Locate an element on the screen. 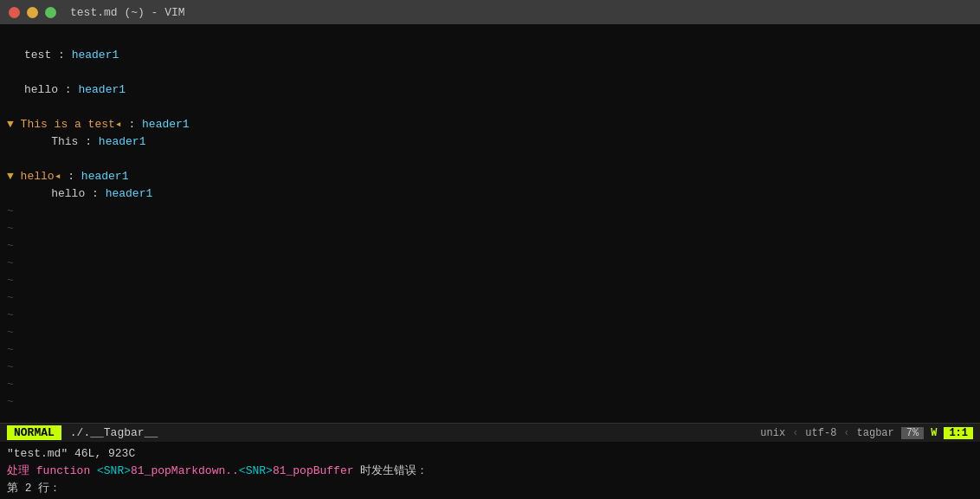 This screenshot has width=980, height=499. statusbar-w-flag: W is located at coordinates (933, 433).